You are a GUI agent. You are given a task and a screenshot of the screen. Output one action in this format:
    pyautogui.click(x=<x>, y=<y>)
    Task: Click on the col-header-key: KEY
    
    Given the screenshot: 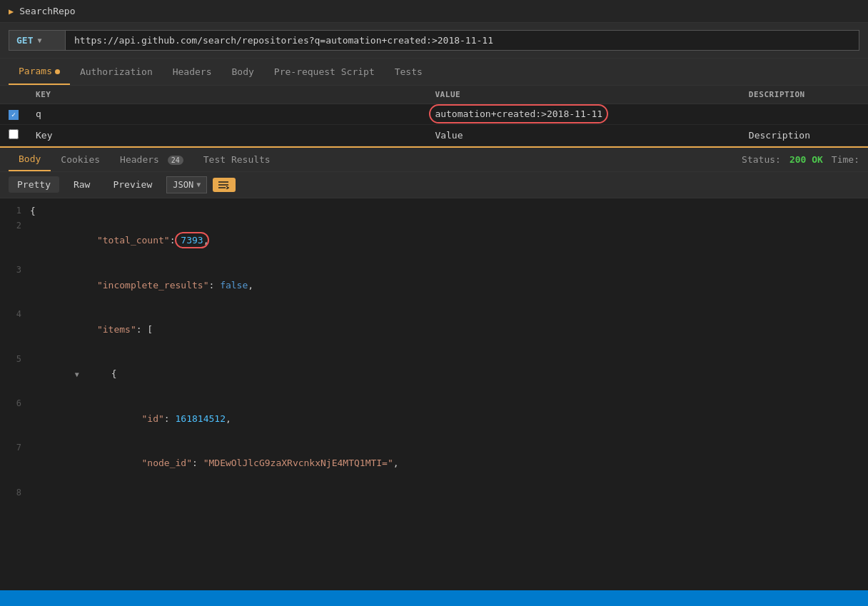 What is the action you would take?
    pyautogui.click(x=227, y=95)
    